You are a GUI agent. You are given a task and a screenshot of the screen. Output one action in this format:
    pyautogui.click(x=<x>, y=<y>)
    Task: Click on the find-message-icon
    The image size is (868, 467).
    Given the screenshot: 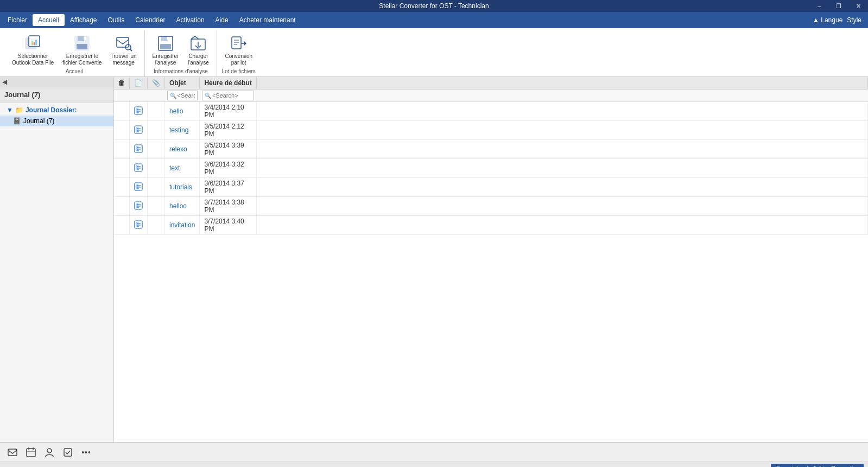 What is the action you would take?
    pyautogui.click(x=124, y=43)
    